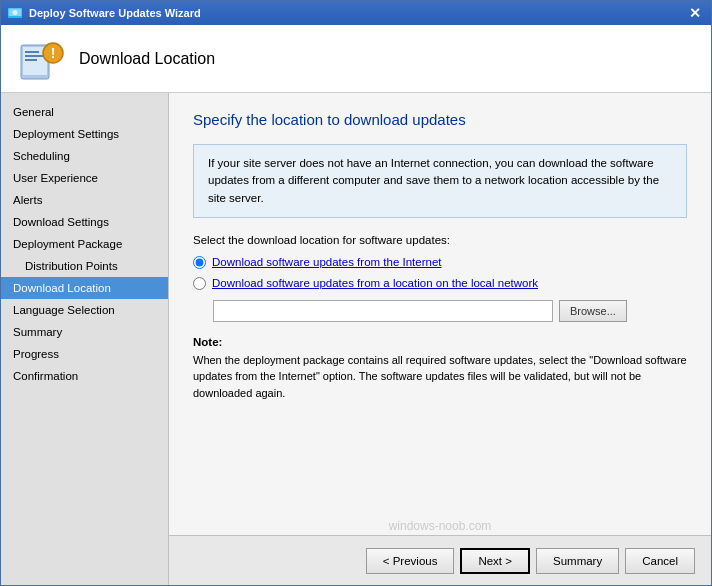 This screenshot has height=586, width=712. What do you see at coordinates (440, 377) in the screenshot?
I see `note-text: When the deployment package contains all…` at bounding box center [440, 377].